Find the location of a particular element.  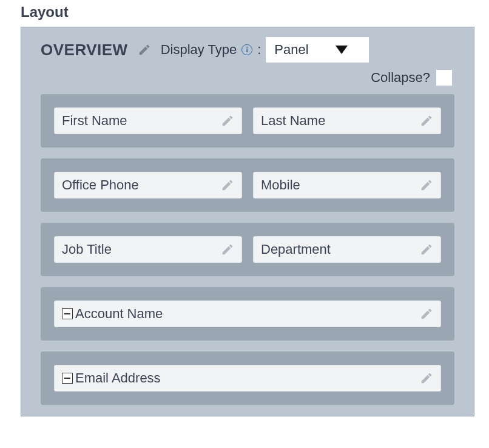

collapse-label: Collapse? is located at coordinates (400, 78).